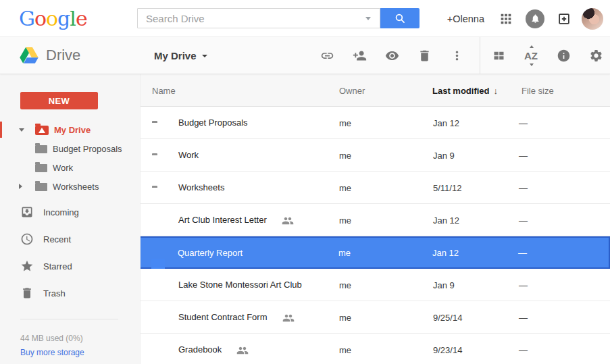  Describe the element at coordinates (70, 158) in the screenshot. I see `sidebar-tree: My Drive Budget Proposals Work Worksheet…` at that location.